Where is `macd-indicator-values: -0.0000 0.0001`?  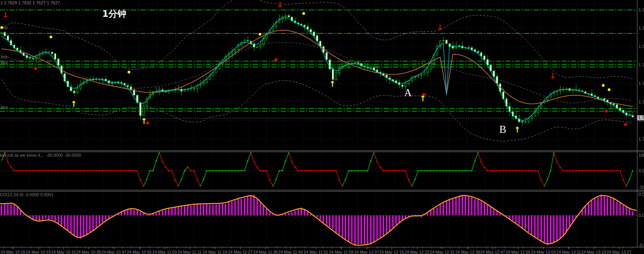
macd-indicator-values: -0.0000 0.0001 is located at coordinates (39, 195).